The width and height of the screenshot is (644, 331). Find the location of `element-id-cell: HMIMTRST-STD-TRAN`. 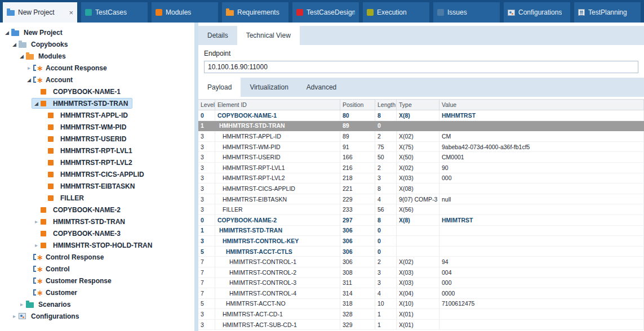

element-id-cell: HMIMTRST-STD-TRAN is located at coordinates (278, 231).